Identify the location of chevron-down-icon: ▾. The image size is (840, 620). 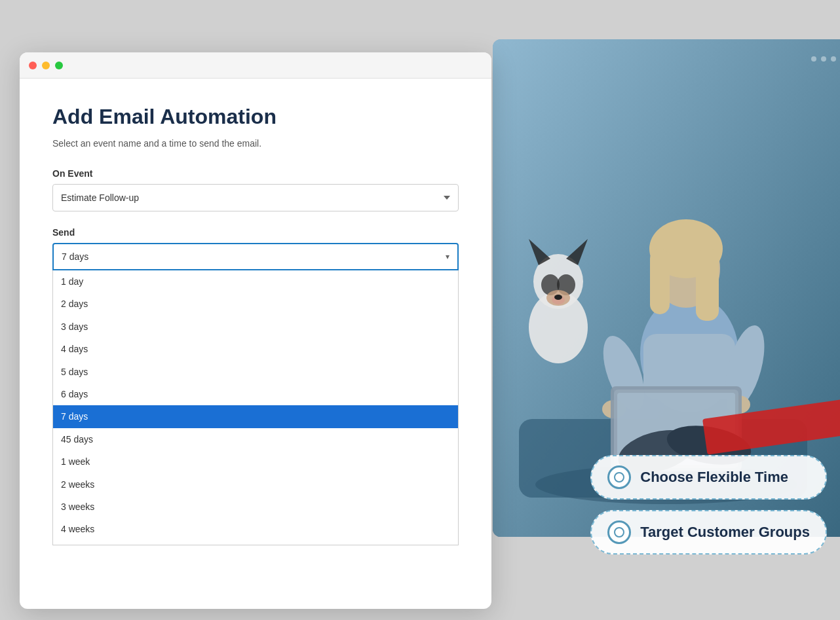
(448, 257).